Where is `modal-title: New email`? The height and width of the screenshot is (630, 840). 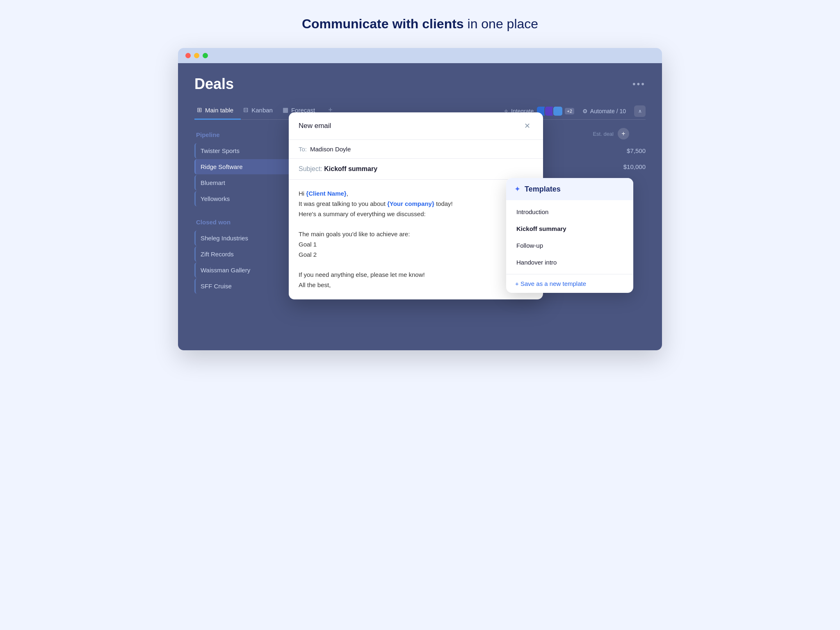
modal-title: New email is located at coordinates (315, 126).